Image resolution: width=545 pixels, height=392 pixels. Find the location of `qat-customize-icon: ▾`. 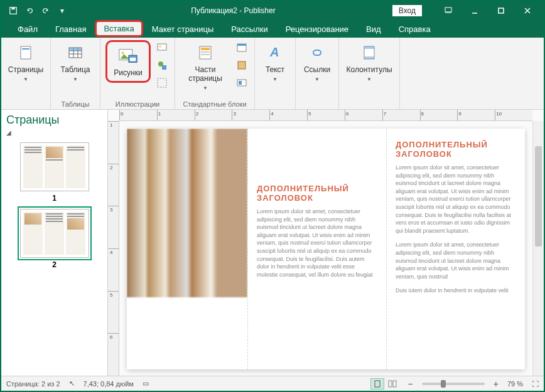

qat-customize-icon: ▾ is located at coordinates (62, 11).